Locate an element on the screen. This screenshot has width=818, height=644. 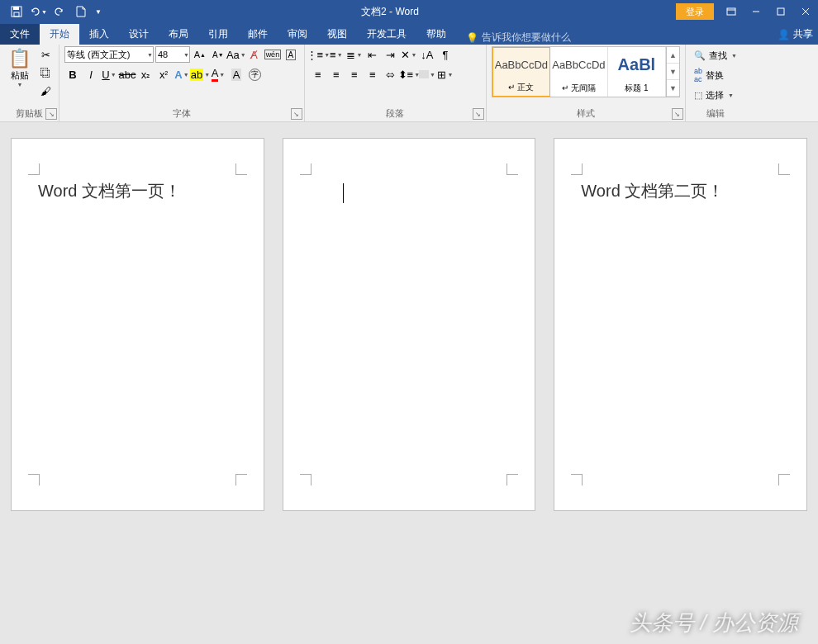
strikethrough-button: abc is located at coordinates (127, 74).